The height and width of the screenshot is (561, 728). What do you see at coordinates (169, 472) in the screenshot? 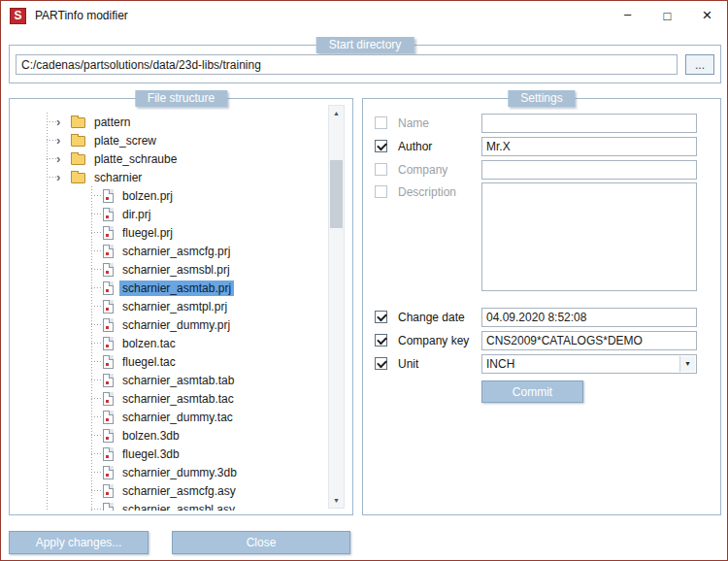
I see `tree-item: scharnier_dummy.3db` at bounding box center [169, 472].